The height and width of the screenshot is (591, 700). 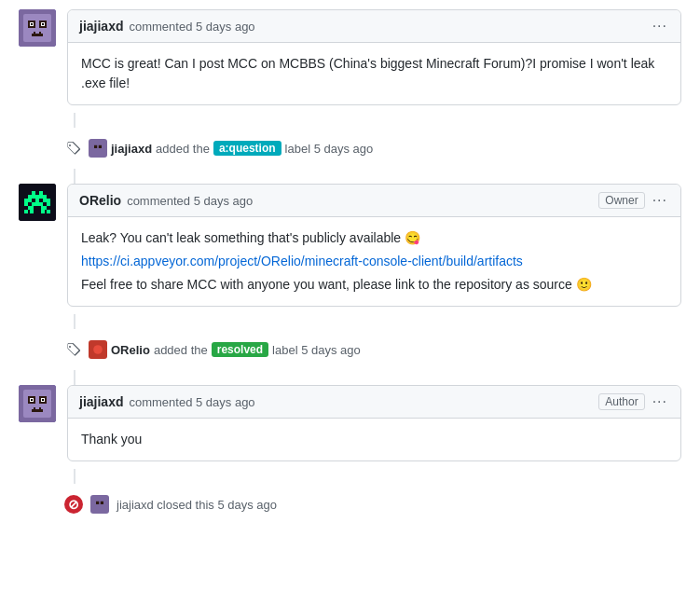 I want to click on event-2: ORelio added the resolved label 5 days a…, so click(x=350, y=350).